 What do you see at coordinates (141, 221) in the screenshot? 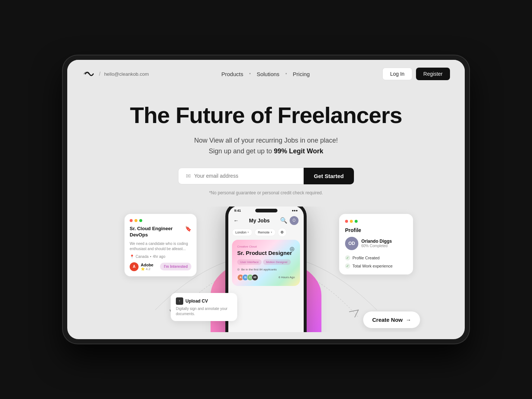
I see `dot-green` at bounding box center [141, 221].